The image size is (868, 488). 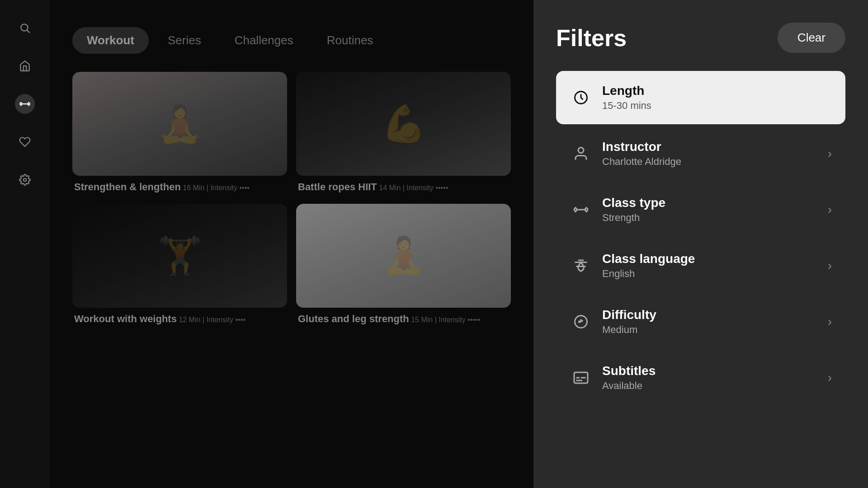 What do you see at coordinates (712, 259) in the screenshot?
I see `filter-language-label: Class language` at bounding box center [712, 259].